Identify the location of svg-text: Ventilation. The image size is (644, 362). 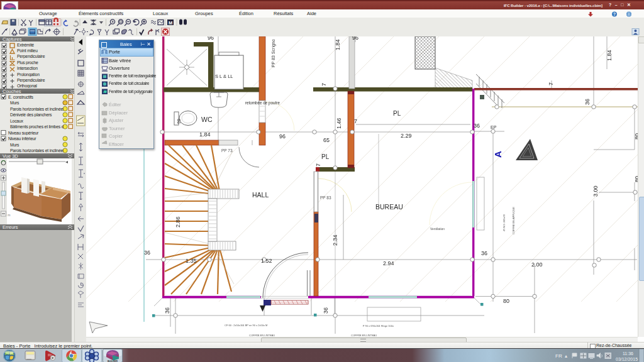
(438, 229).